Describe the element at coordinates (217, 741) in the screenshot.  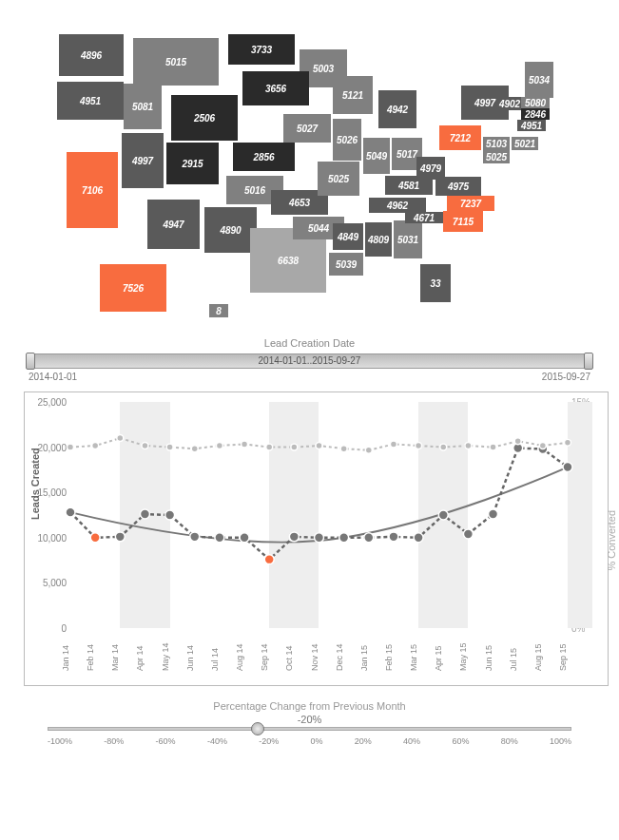
I see `pct-tick: -40%` at that location.